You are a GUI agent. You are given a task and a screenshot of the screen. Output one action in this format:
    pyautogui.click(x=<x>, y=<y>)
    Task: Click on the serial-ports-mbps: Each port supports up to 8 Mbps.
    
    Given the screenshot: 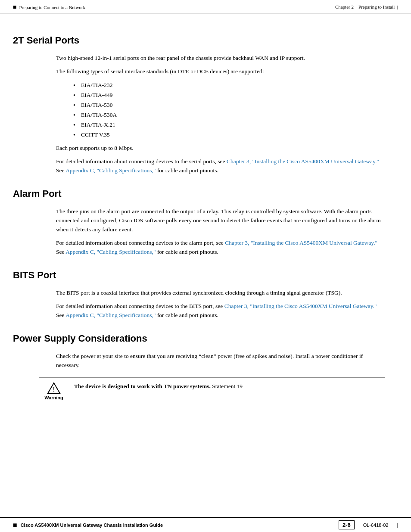 What is the action you would take?
    pyautogui.click(x=221, y=148)
    